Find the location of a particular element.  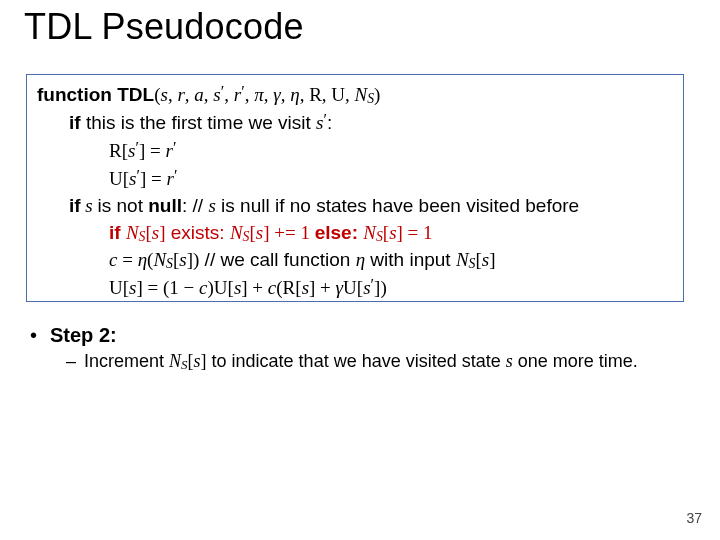

param-sprime: s is located at coordinates (216, 94).